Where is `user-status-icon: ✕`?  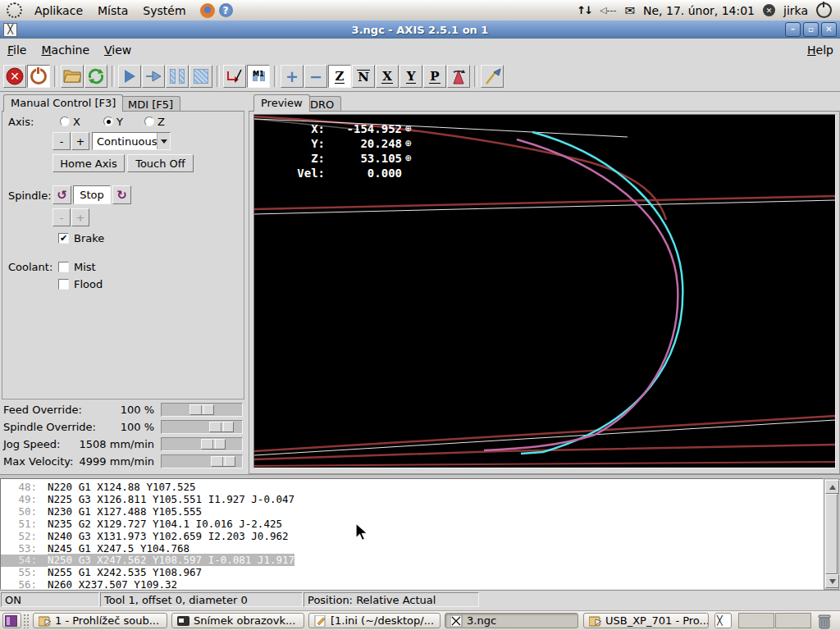
user-status-icon: ✕ is located at coordinates (769, 10).